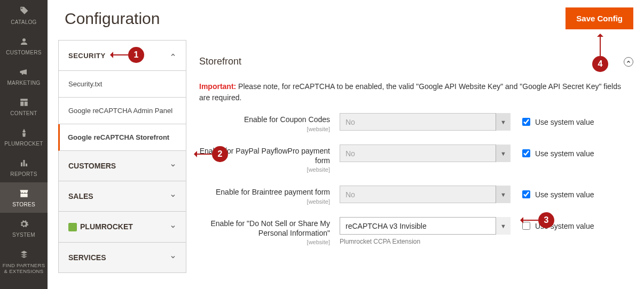  What do you see at coordinates (23, 22) in the screenshot?
I see `nav-label: CATALOG` at bounding box center [23, 22].